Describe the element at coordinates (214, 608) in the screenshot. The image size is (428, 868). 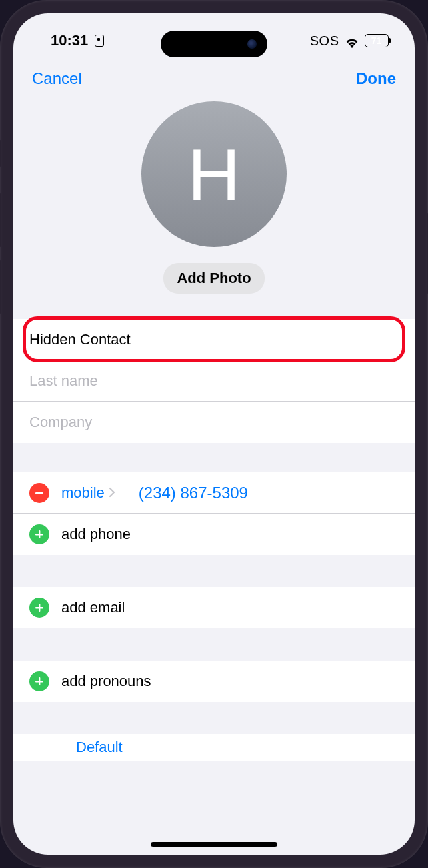
I see `add-email-row: add email` at that location.